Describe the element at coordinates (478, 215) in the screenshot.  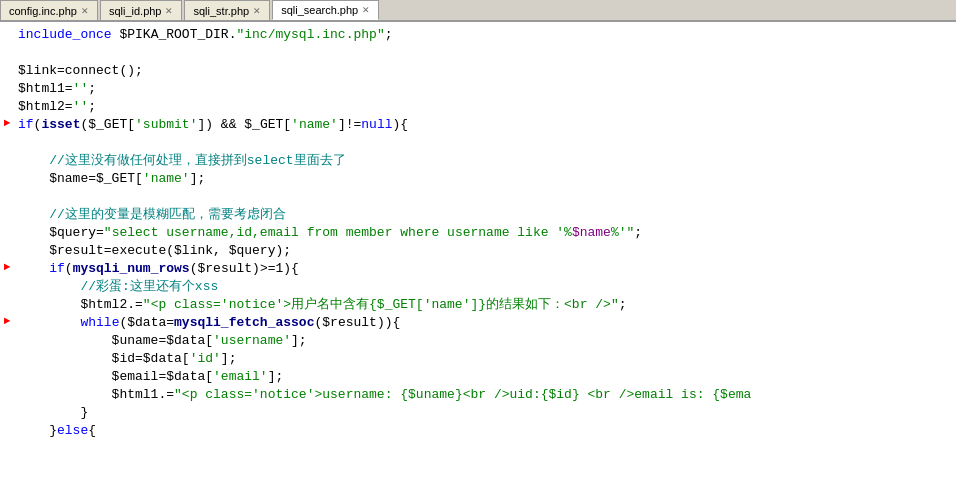
I see `code-line-11: //这里的变量是模糊匹配，需要考虑闭合` at that location.